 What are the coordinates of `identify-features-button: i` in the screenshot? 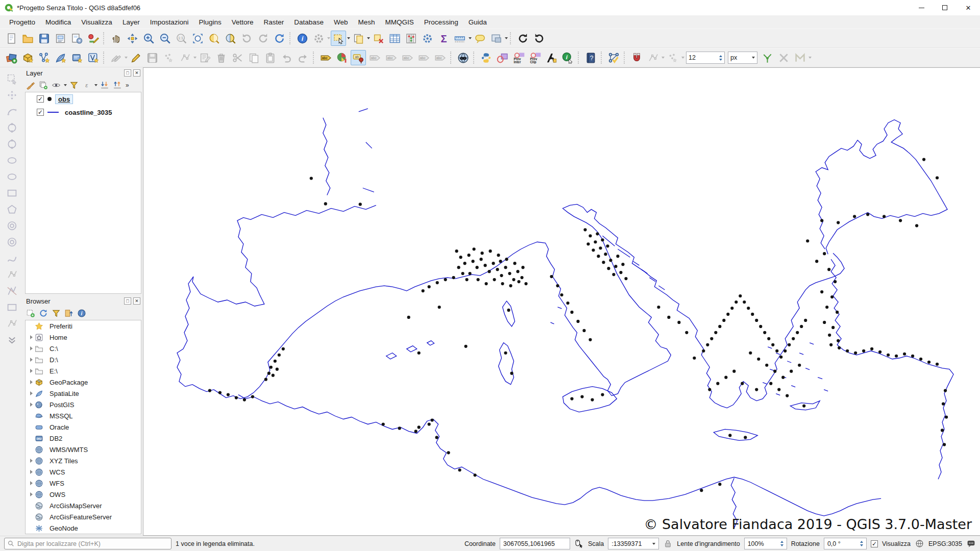 It's located at (302, 38).